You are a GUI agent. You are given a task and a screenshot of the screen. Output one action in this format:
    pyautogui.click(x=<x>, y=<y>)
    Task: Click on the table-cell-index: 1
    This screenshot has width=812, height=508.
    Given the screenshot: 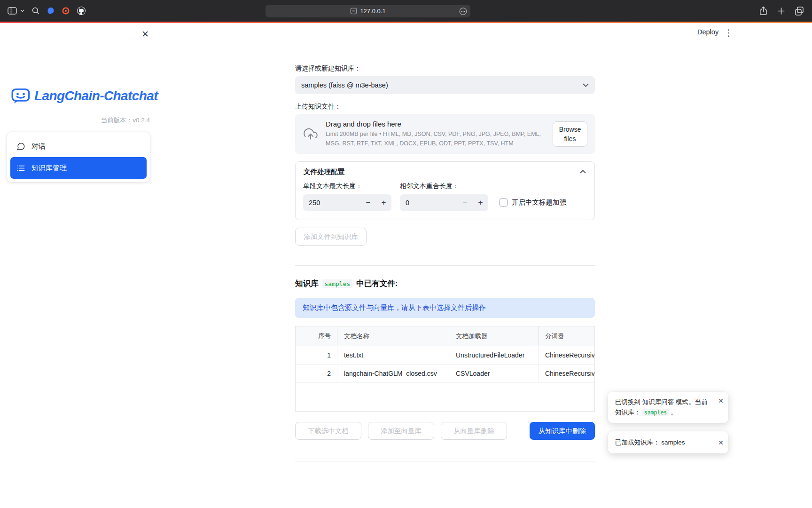 What is the action you would take?
    pyautogui.click(x=316, y=355)
    